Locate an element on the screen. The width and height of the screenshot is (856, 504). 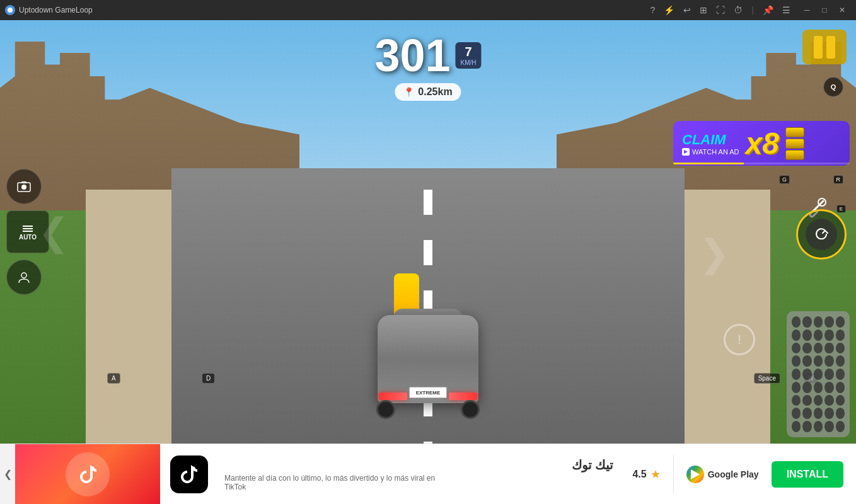
alert-icon: ! is located at coordinates (739, 340).